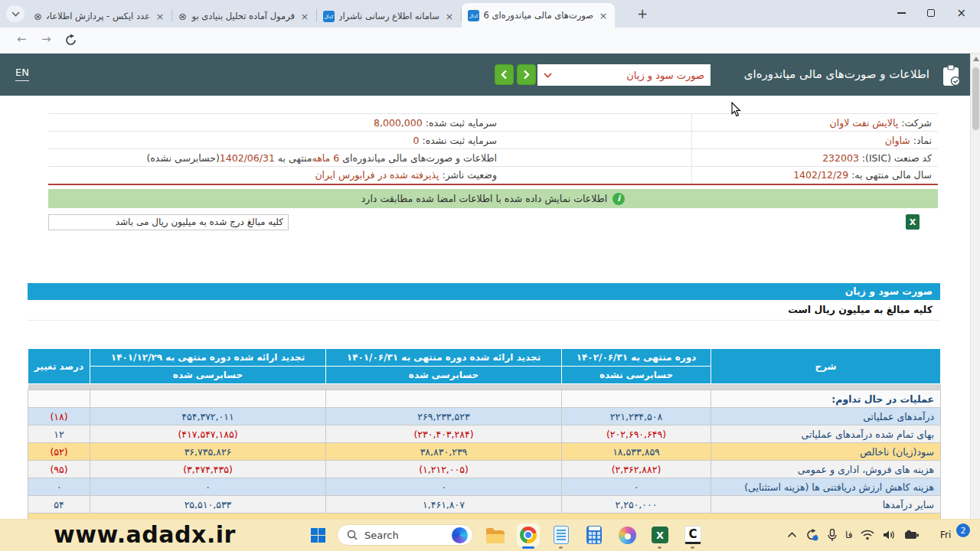 This screenshot has height=551, width=980. Describe the element at coordinates (693, 535) in the screenshot. I see `c-app-icon: C` at that location.